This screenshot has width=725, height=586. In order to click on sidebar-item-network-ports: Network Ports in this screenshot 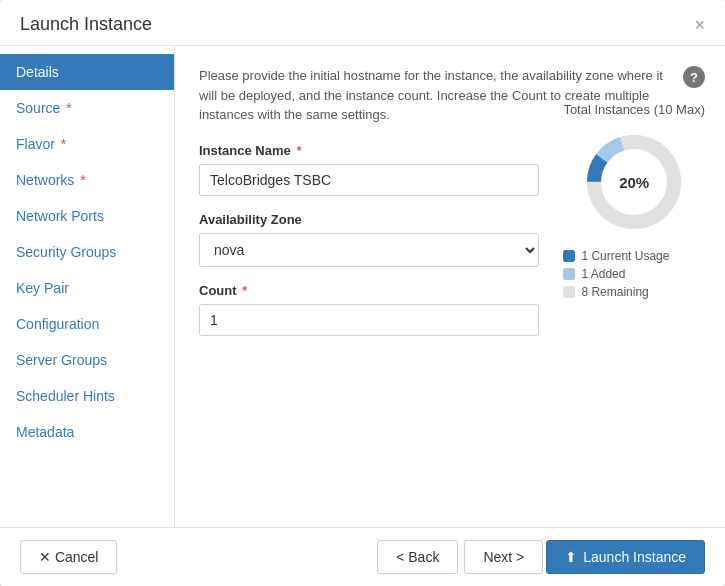, I will do `click(87, 216)`.